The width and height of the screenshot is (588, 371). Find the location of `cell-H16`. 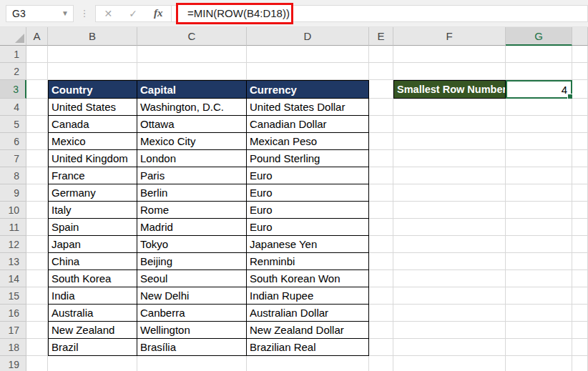

cell-H16 is located at coordinates (580, 313).